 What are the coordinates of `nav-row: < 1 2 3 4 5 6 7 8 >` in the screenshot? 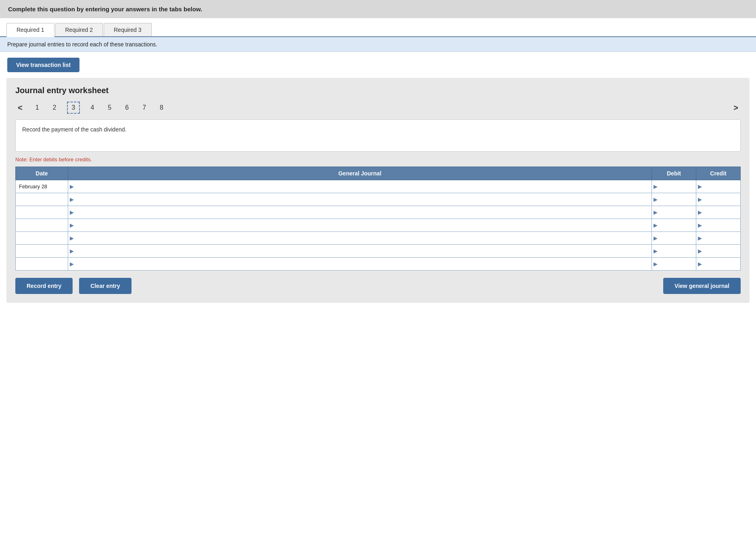 It's located at (378, 108).